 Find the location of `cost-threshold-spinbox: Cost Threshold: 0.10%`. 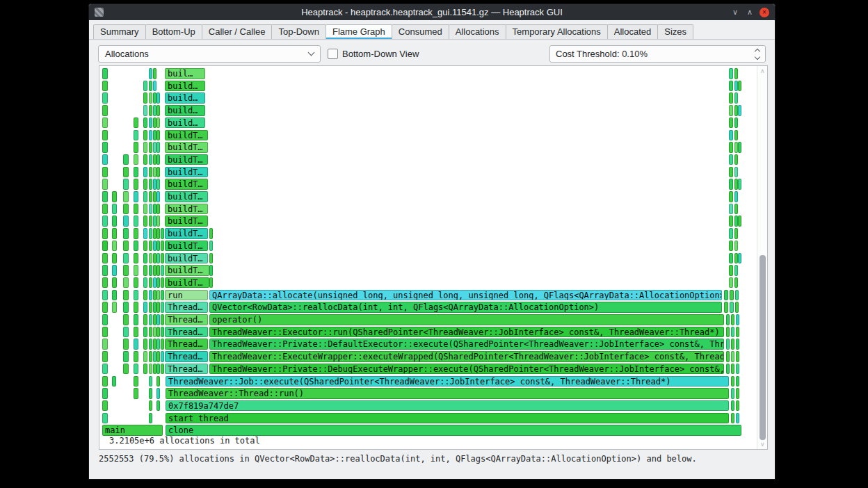

cost-threshold-spinbox: Cost Threshold: 0.10% is located at coordinates (658, 54).